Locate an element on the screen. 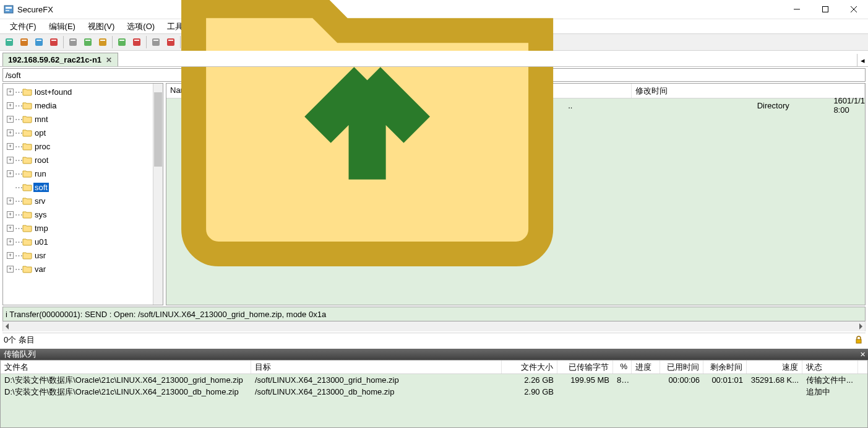 The width and height of the screenshot is (868, 428). menu-item: 选项(O) is located at coordinates (141, 27).